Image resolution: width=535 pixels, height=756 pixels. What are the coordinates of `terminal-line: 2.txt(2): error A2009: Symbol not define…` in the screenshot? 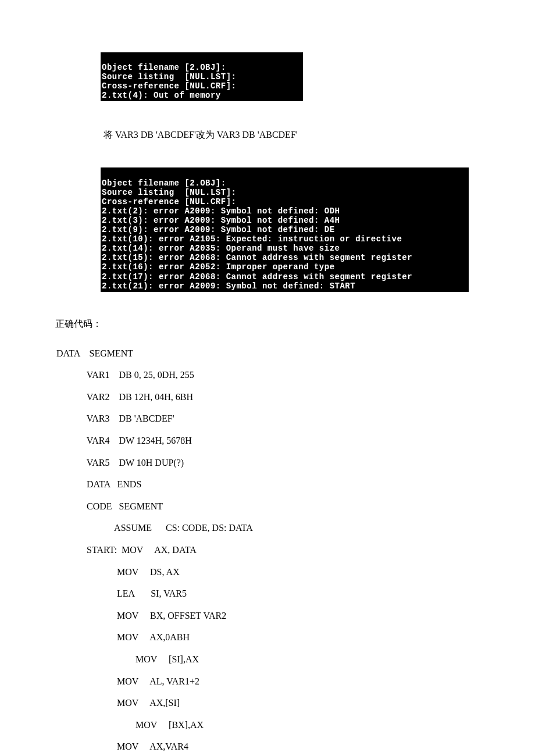 It's located at (221, 211).